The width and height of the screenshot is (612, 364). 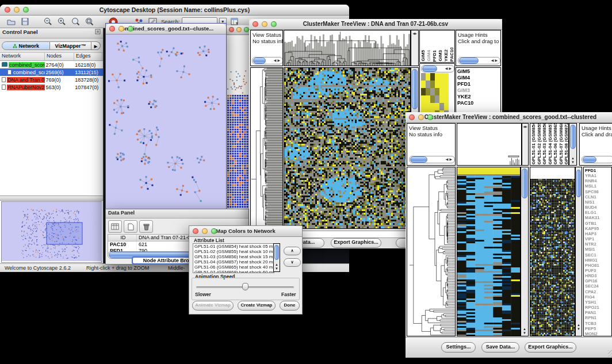 I want to click on tv2-heatmap, so click(x=489, y=252).